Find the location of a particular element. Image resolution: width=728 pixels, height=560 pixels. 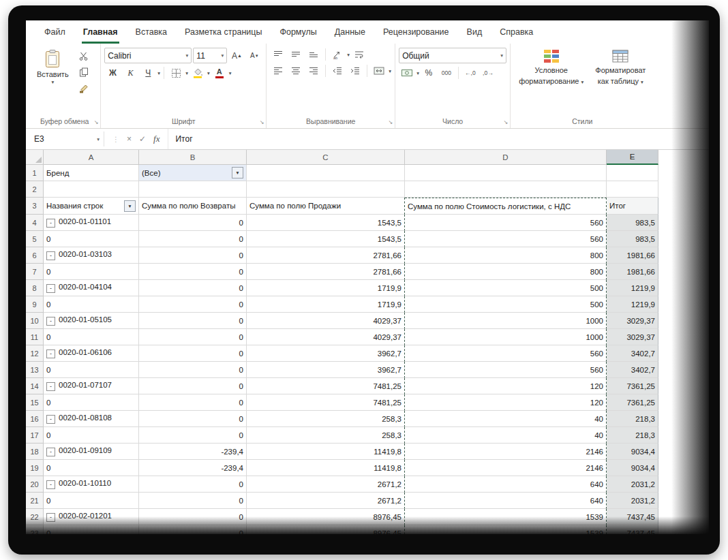

column-header-C: C is located at coordinates (326, 157).